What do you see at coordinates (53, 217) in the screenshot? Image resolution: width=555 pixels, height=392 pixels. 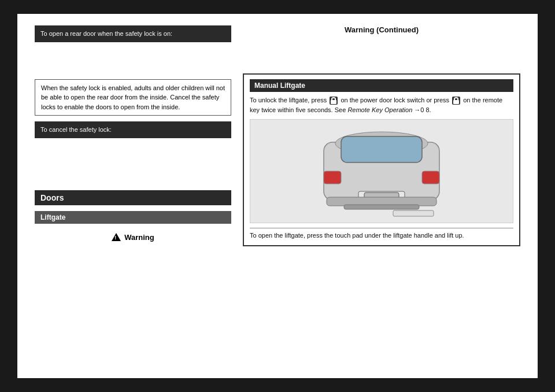 I see `liftgate-label: Liftgate` at bounding box center [53, 217].